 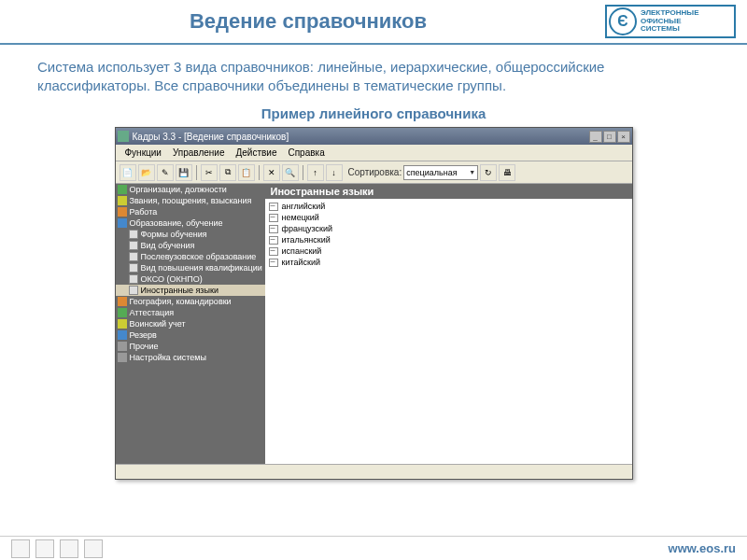 What do you see at coordinates (152, 313) in the screenshot?
I see `tree-item-label: Аттестация` at bounding box center [152, 313].